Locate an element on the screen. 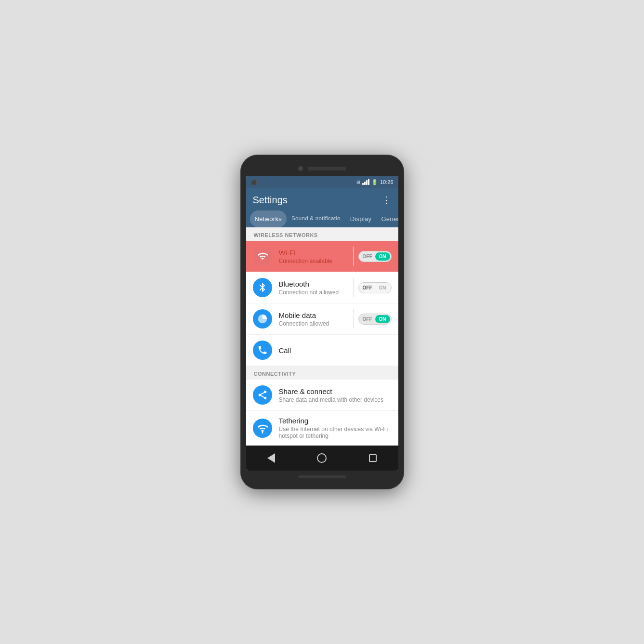  mobile-data-subtitle: Connection allowed is located at coordinates (314, 324).